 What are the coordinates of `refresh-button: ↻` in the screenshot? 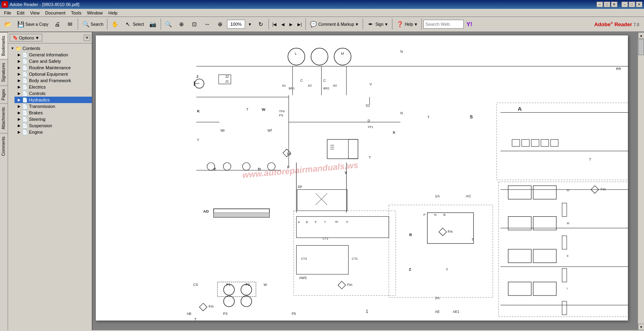 It's located at (261, 24).